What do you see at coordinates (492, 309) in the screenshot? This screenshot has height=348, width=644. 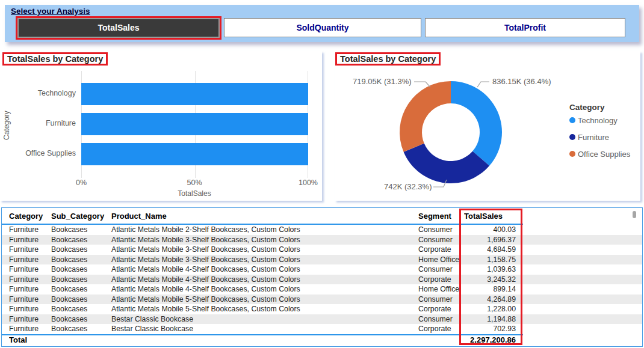 I see `cell-totalsales: 1,228.00` at bounding box center [492, 309].